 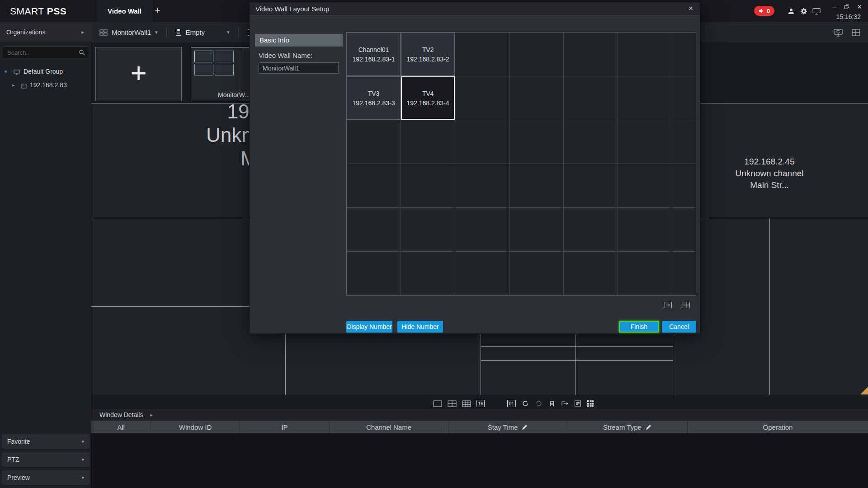 I want to click on layout-setup-icon, so click(x=856, y=33).